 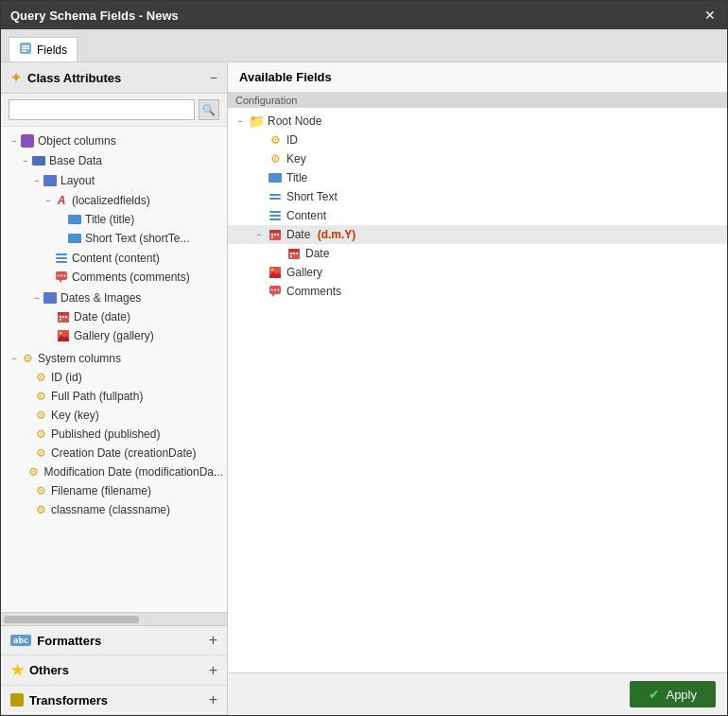 I want to click on label-modification-date: Modification Date (modificationDa..., so click(x=134, y=472).